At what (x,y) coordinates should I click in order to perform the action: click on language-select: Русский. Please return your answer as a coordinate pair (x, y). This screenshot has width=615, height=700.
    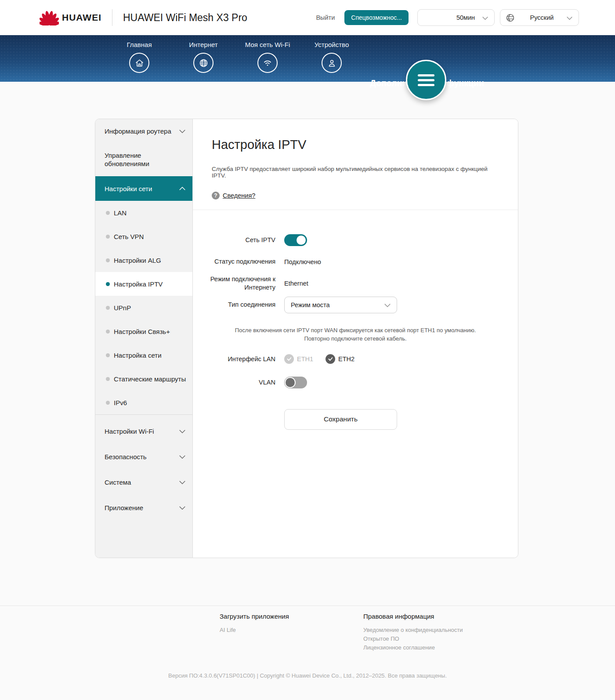
    Looking at the image, I should click on (539, 18).